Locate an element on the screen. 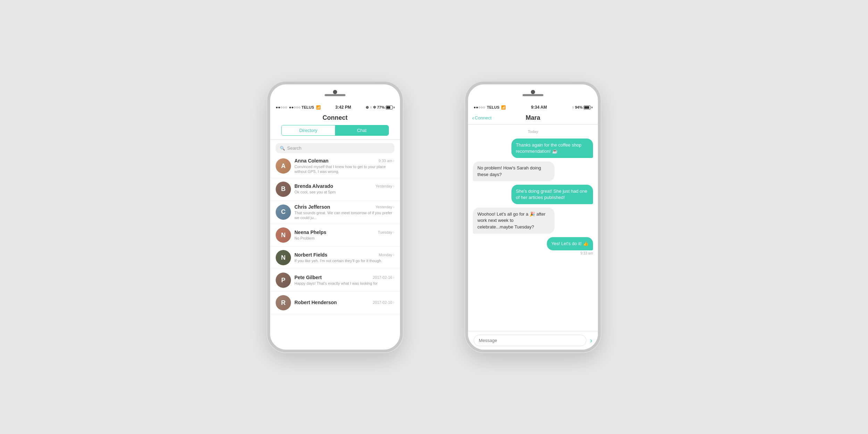  status-left-1: ●●○○○ ●●○○○ TELUS 📶 is located at coordinates (298, 108).